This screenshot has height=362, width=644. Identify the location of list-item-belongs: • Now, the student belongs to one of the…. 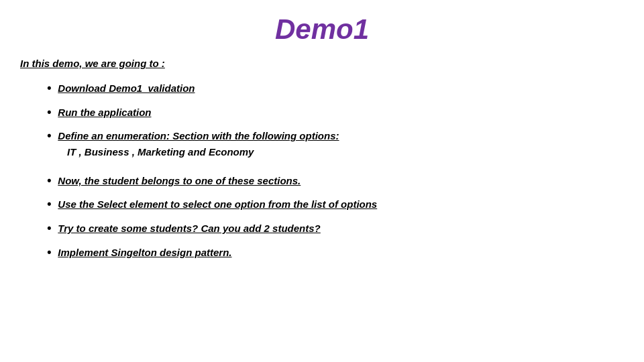
(335, 181).